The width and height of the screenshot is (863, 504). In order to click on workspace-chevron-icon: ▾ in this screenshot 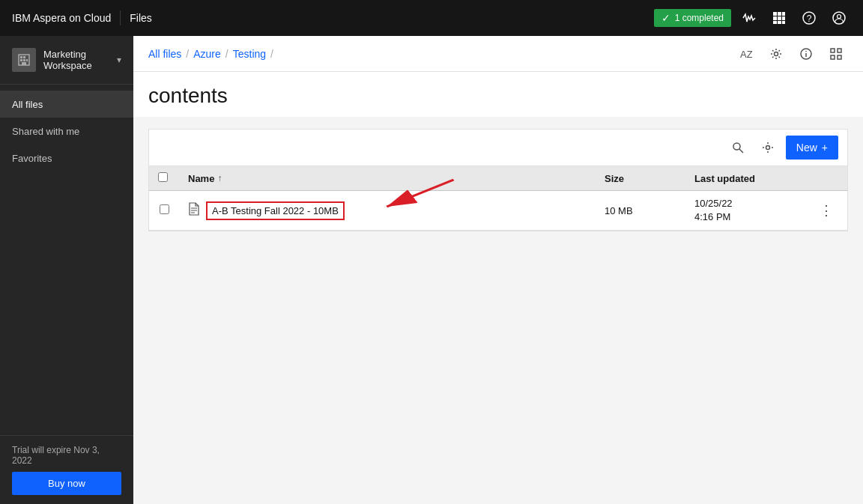, I will do `click(119, 60)`.